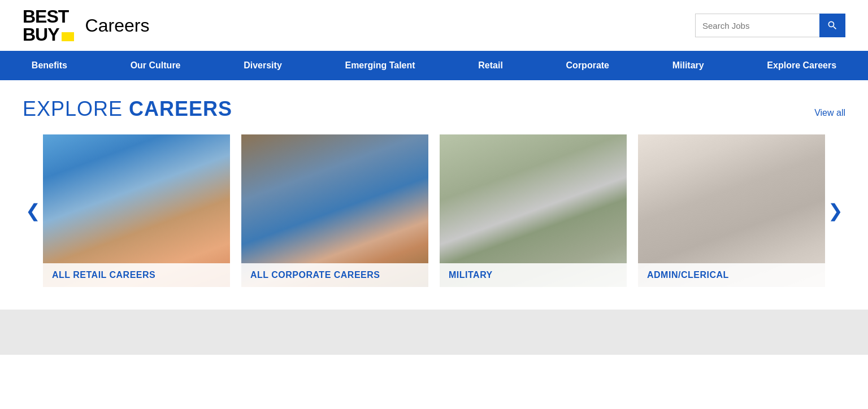  What do you see at coordinates (49, 34) in the screenshot?
I see `logo-buy-row: BUY` at bounding box center [49, 34].